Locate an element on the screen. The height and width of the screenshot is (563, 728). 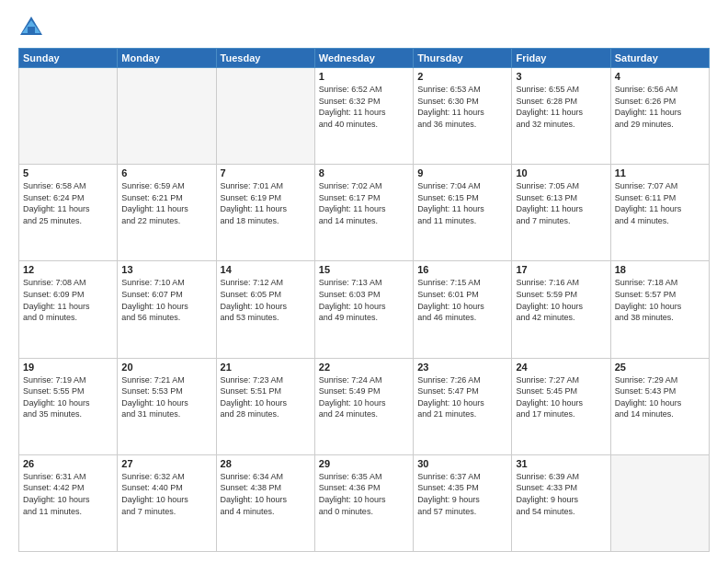
logo is located at coordinates (33, 28).